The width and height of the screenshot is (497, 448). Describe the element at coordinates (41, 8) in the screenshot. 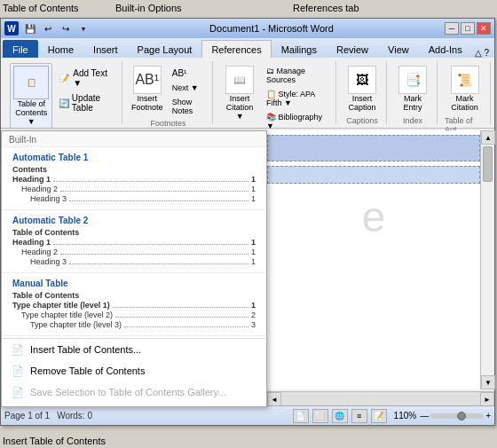

I see `annotation-table-of-contents: Table of Contents` at that location.